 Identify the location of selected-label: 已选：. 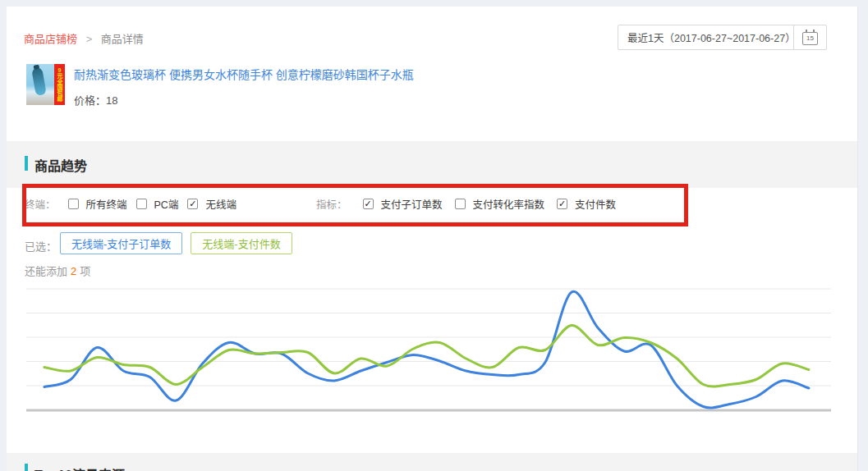
(41, 246).